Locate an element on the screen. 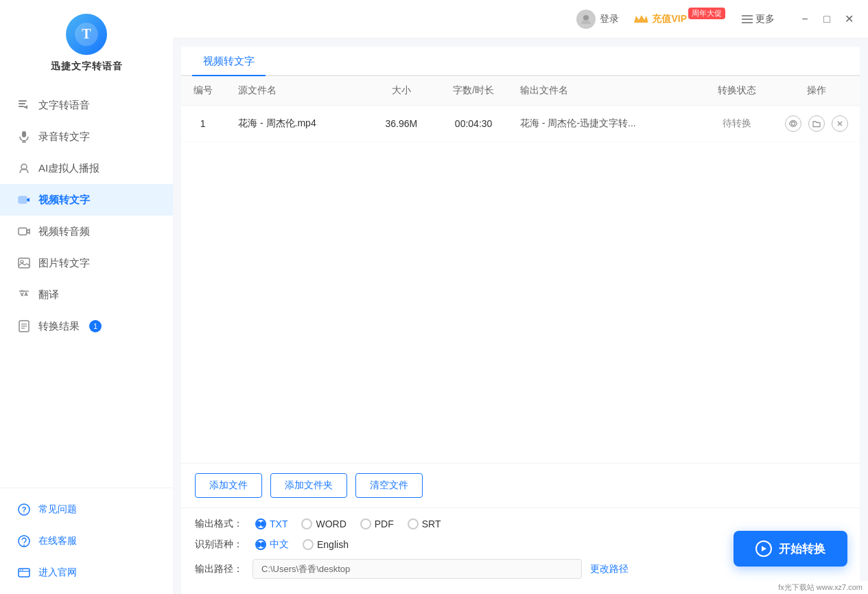  output-path-label: 输出路径： is located at coordinates (220, 569).